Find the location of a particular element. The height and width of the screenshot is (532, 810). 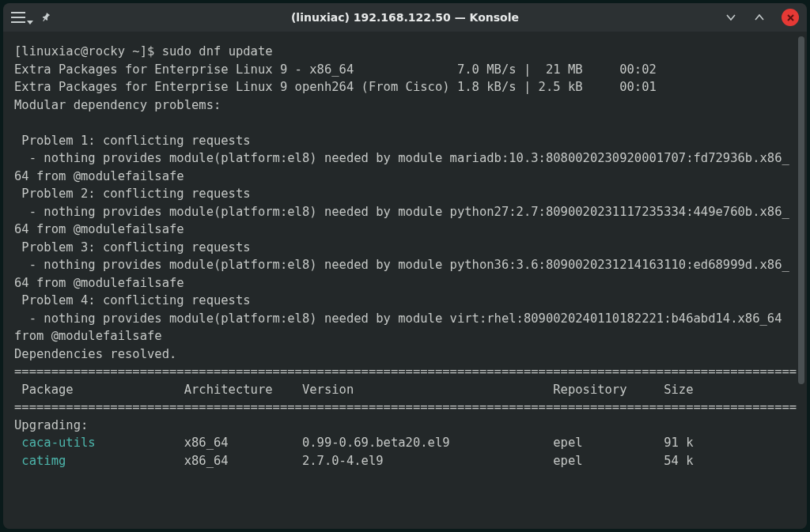

close-button is located at coordinates (790, 17).